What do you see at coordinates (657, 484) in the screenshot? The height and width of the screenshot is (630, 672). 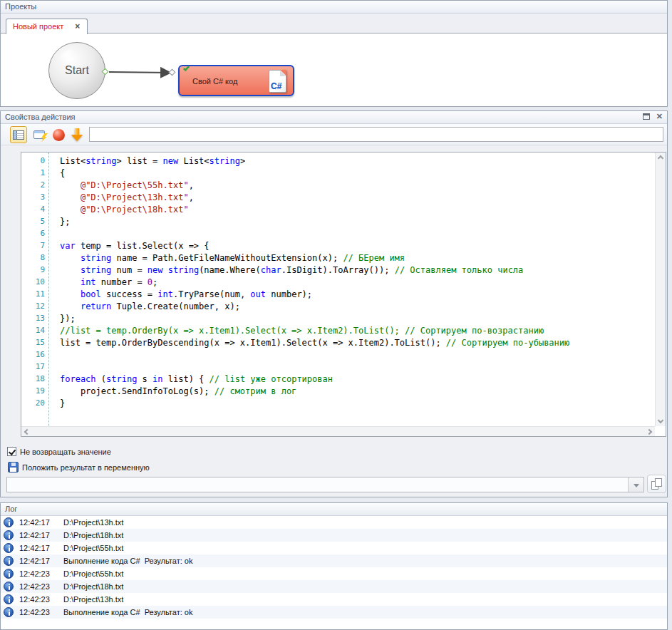 I see `copy-button` at bounding box center [657, 484].